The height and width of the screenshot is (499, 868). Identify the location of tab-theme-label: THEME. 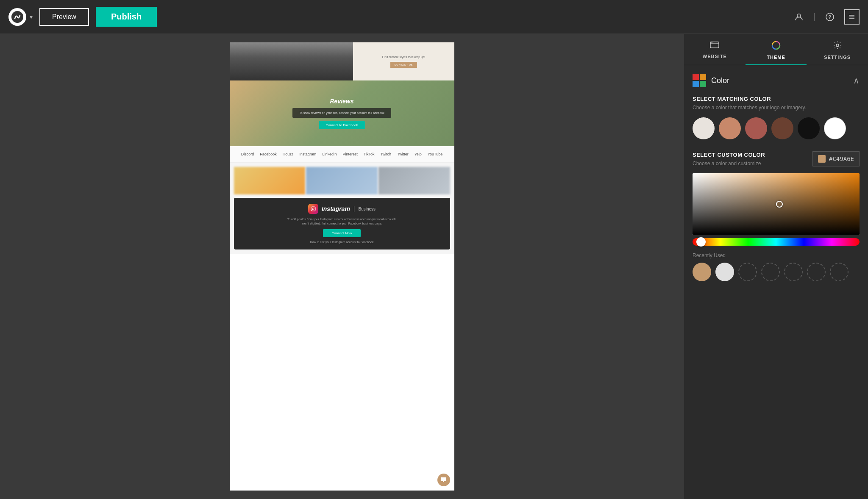
(776, 57).